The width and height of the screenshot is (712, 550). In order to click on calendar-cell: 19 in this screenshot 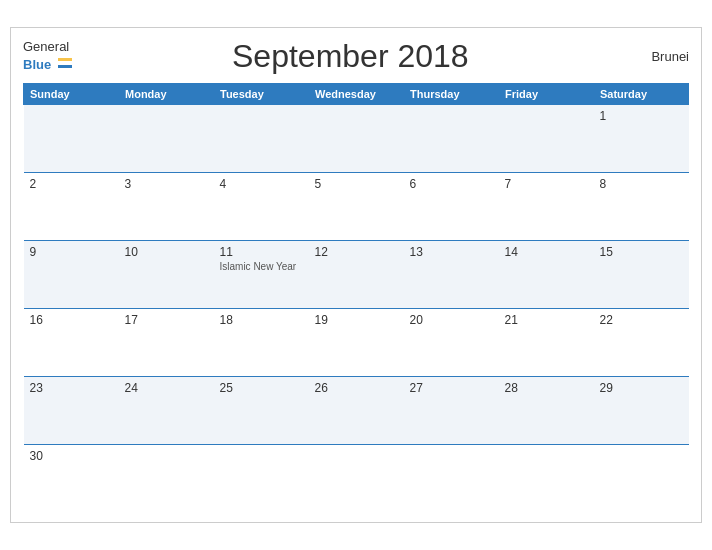, I will do `click(356, 342)`.